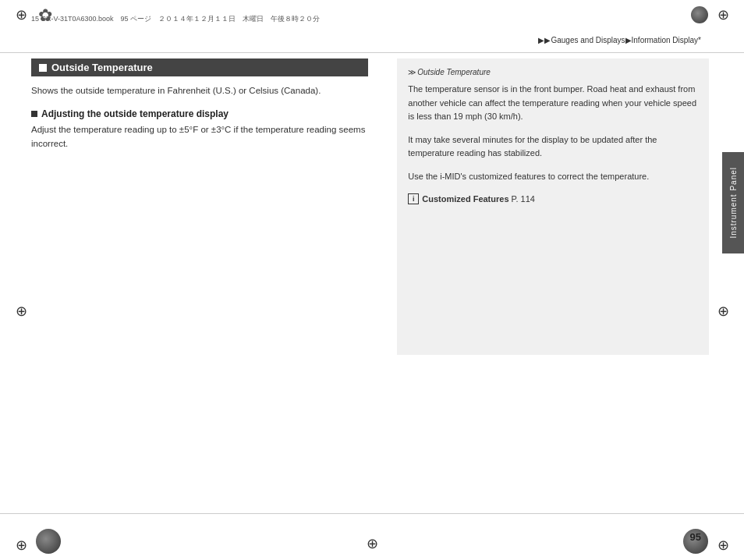  I want to click on corner-mark-bl, so click(21, 545).